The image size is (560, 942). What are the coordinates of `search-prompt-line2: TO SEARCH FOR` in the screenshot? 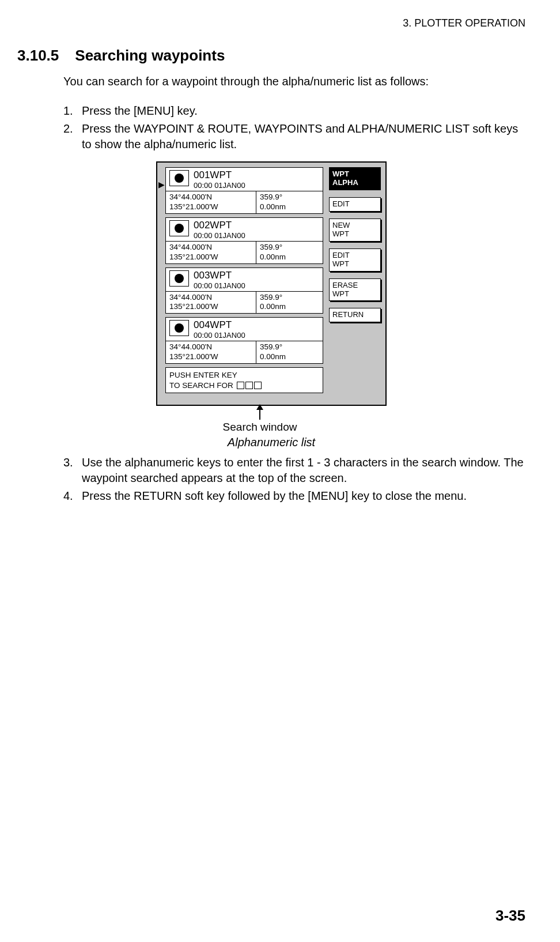 It's located at (202, 386).